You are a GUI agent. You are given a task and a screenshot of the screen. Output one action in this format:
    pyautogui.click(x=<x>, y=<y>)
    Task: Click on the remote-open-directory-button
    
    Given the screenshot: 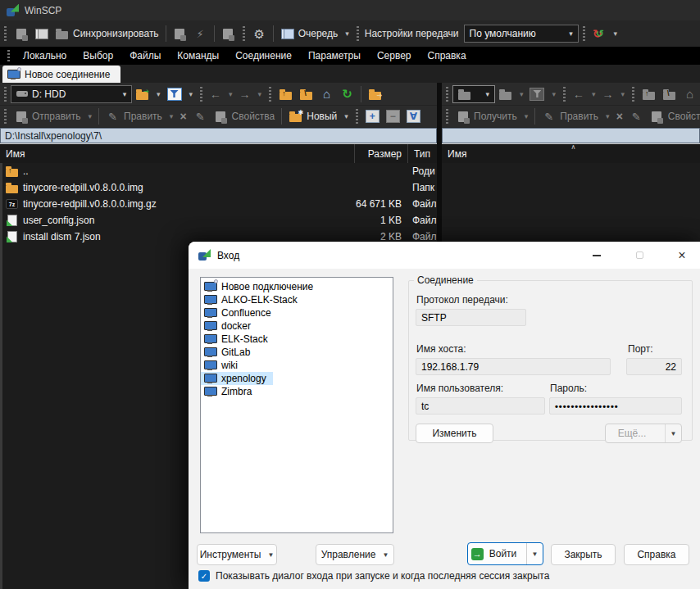 What is the action you would take?
    pyautogui.click(x=511, y=94)
    